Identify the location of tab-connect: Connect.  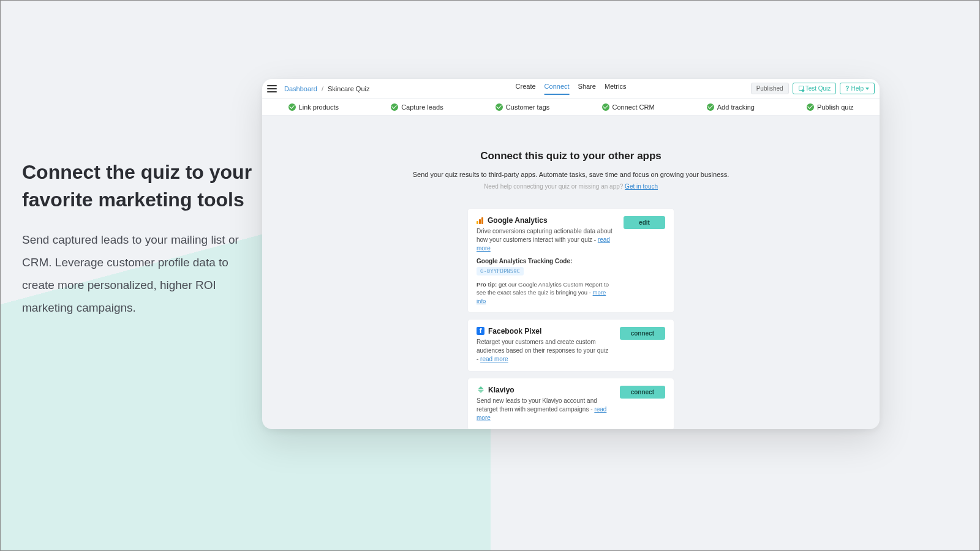
(557, 89).